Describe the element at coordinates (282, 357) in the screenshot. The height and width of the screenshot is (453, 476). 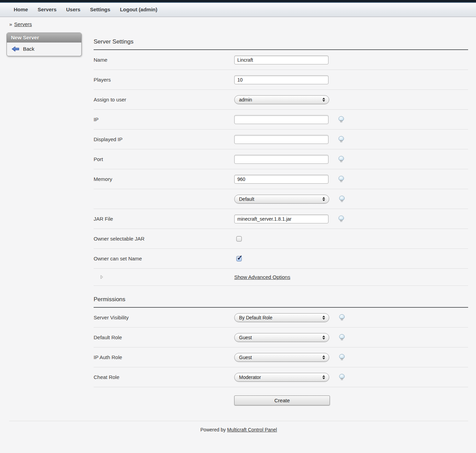
I see `ip-auth-role-select: Guest` at that location.